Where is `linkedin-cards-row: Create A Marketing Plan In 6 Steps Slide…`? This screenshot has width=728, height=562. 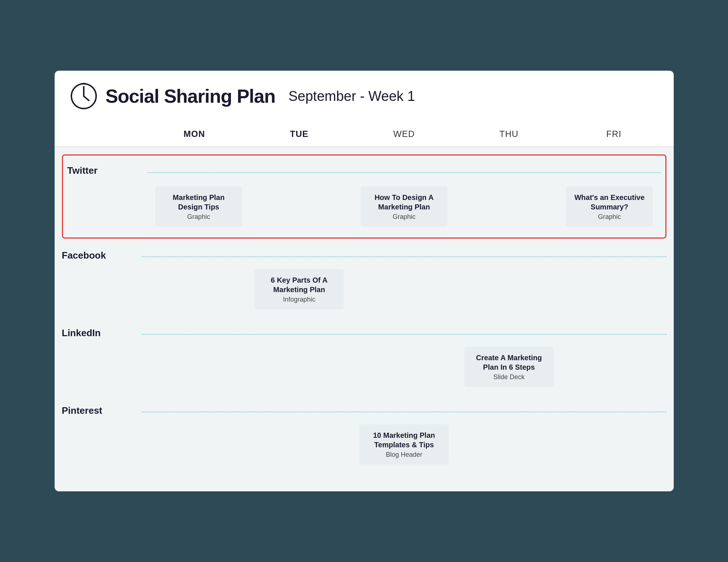
linkedin-cards-row: Create A Marketing Plan In 6 Steps Slide… is located at coordinates (364, 369).